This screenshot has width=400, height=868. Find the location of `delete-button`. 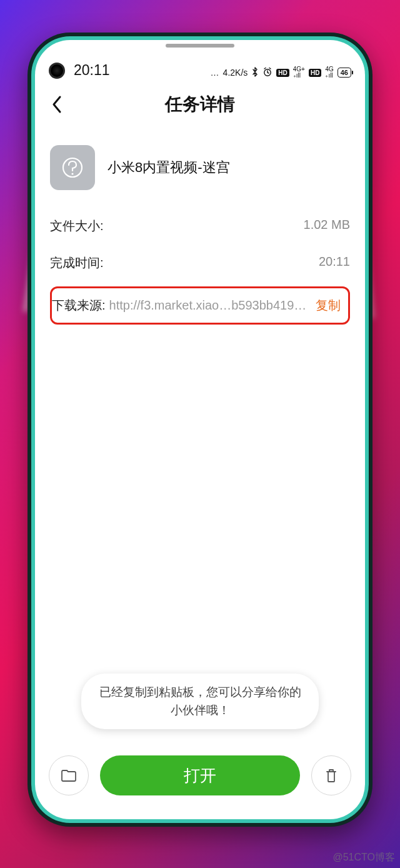

delete-button is located at coordinates (331, 775).